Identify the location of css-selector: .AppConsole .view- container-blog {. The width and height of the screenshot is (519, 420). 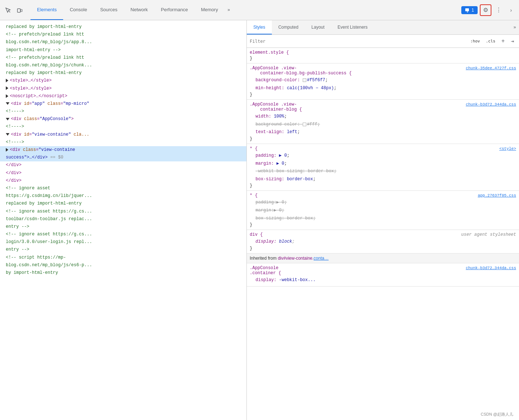
(276, 107).